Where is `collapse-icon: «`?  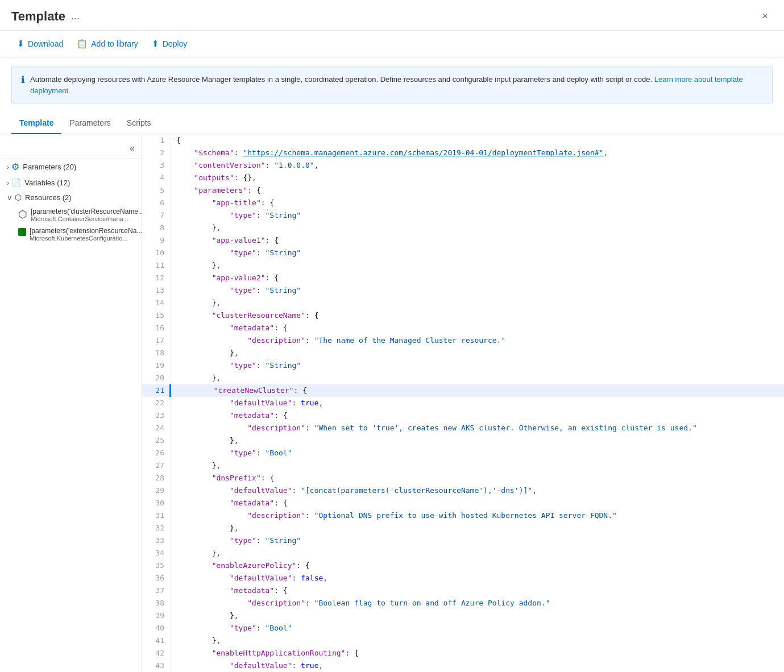 collapse-icon: « is located at coordinates (132, 148).